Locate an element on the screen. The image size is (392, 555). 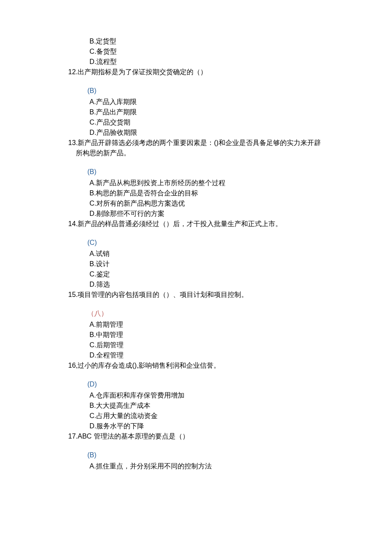
answer-key: (C) is located at coordinates (239, 243).